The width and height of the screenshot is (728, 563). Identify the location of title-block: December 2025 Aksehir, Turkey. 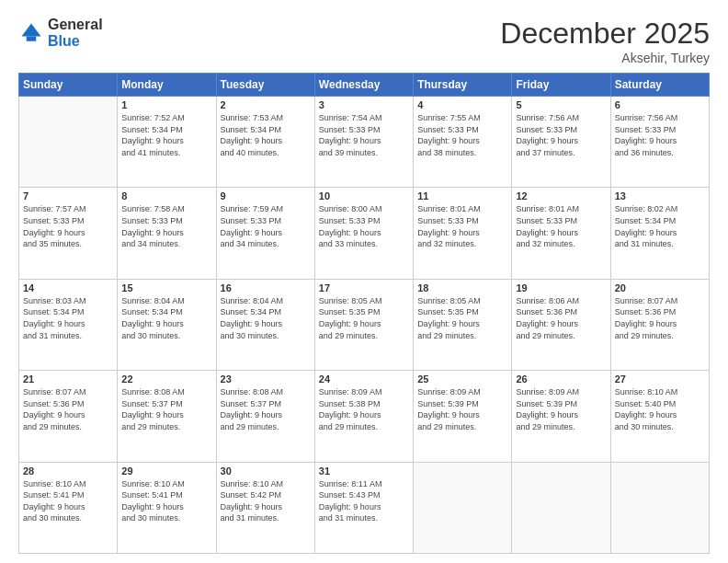
(605, 40).